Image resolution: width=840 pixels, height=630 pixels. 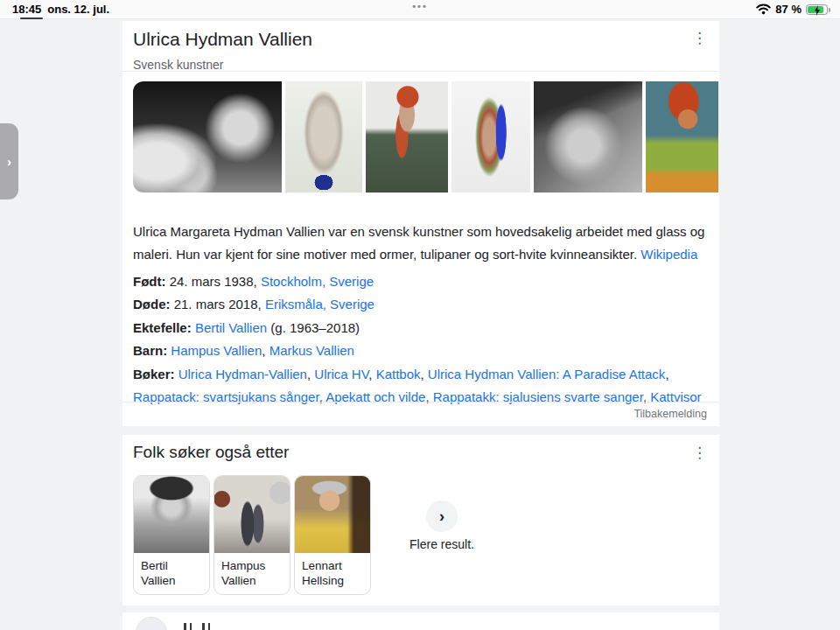 I want to click on people-cards-row: Bertil VallienHampus VallienLennart Hell…, so click(x=252, y=536).